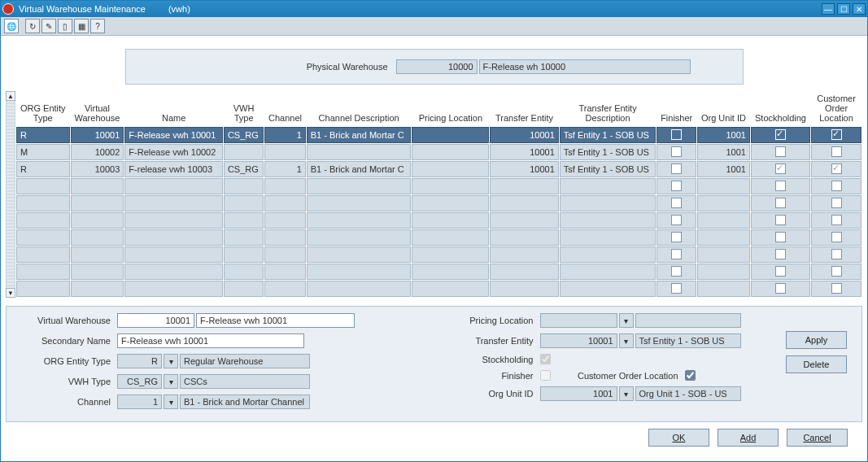 The height and width of the screenshot is (462, 868). Describe the element at coordinates (618, 376) in the screenshot. I see `customer-order-loc-label: Customer Order Location` at that location.